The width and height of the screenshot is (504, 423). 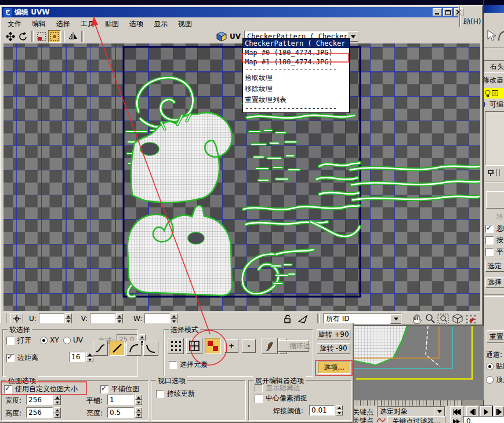 What do you see at coordinates (50, 340) in the screenshot?
I see `xy-radio: XY` at bounding box center [50, 340].